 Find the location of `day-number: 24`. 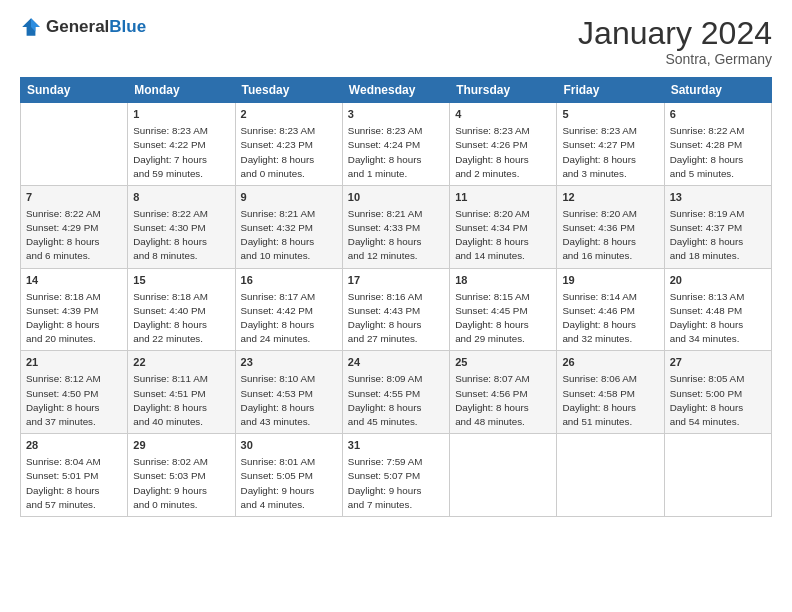

day-number: 24 is located at coordinates (396, 363).